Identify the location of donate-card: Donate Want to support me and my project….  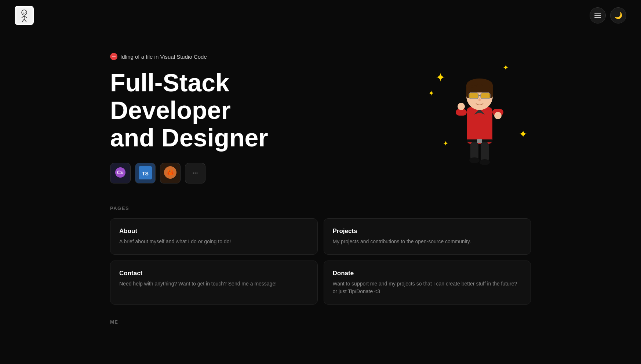
(427, 283).